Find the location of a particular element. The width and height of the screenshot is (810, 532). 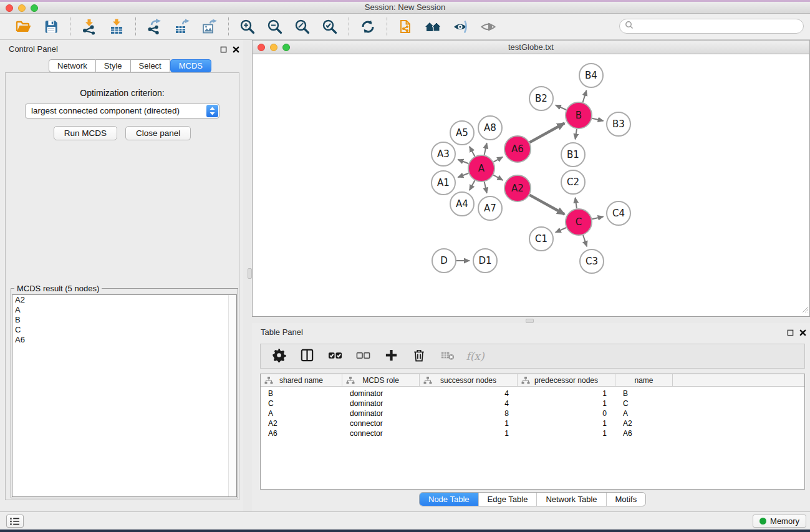

tab-node-table: Node Table is located at coordinates (449, 499).